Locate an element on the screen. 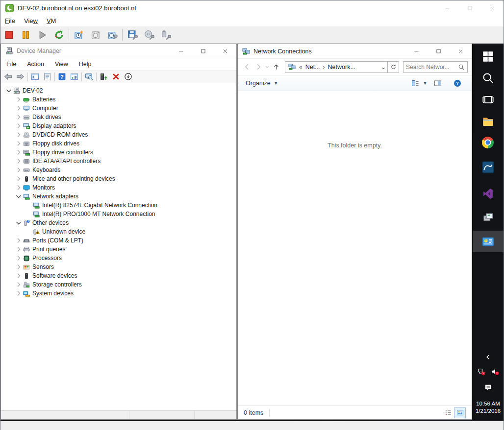 Image resolution: width=504 pixels, height=430 pixels. tree-item: Print queues is located at coordinates (119, 249).